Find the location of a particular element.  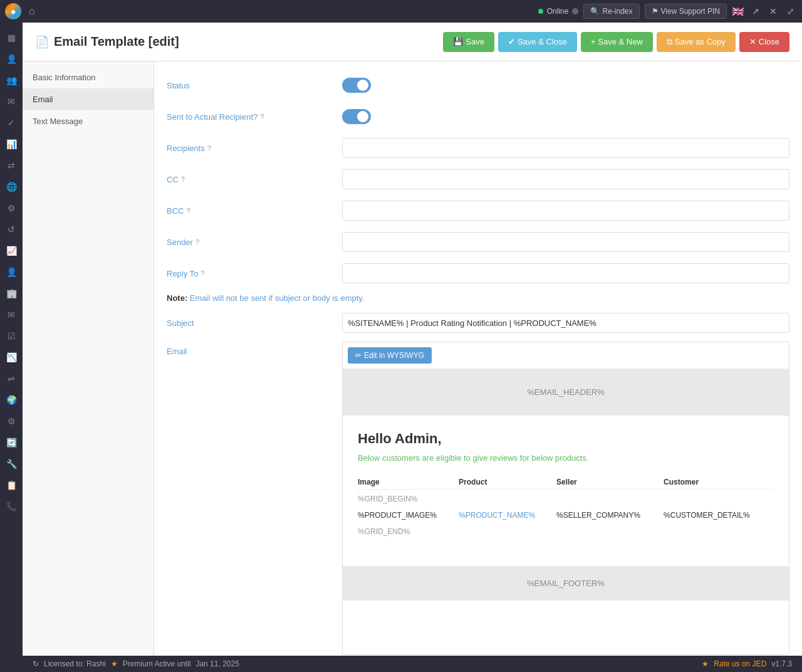

left-nav: Basic Information Email Text Message is located at coordinates (88, 367).